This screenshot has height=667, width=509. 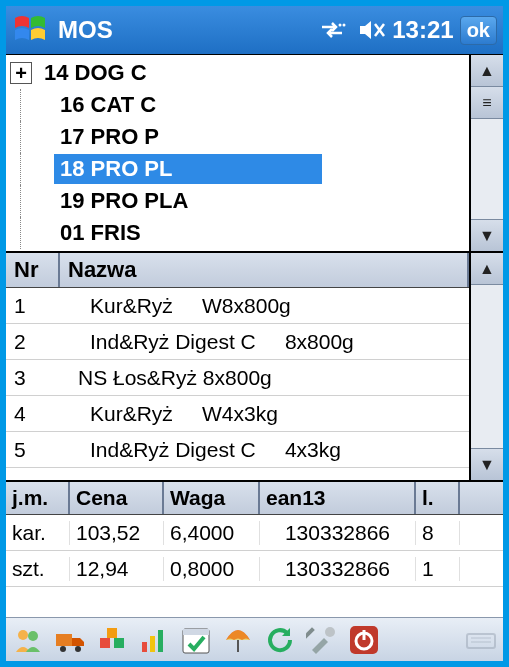 What do you see at coordinates (238, 233) in the screenshot?
I see `tree-item: 01 FRIS` at bounding box center [238, 233].